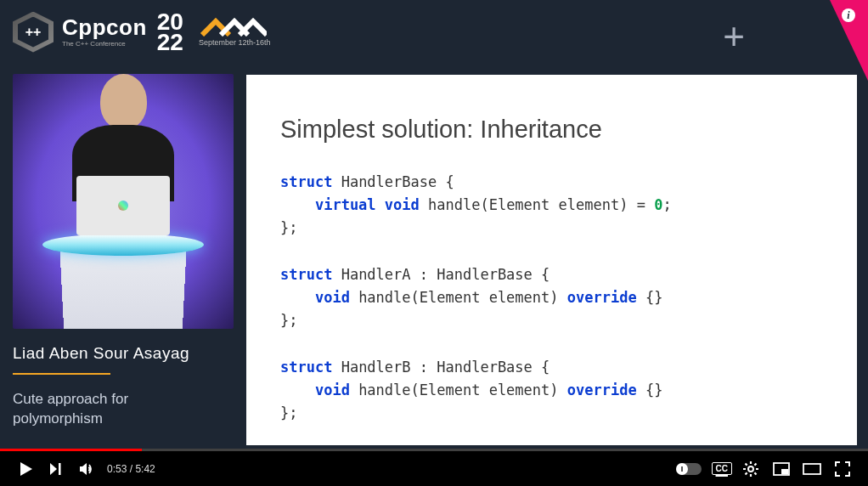 Image resolution: width=868 pixels, height=486 pixels. I want to click on cppcon-logo-icon: ++, so click(33, 32).